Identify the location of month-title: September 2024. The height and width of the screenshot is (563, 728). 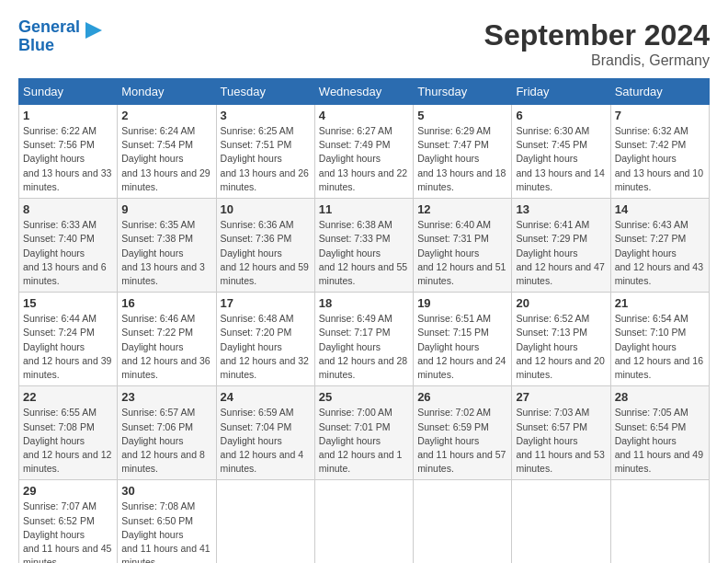
(597, 35).